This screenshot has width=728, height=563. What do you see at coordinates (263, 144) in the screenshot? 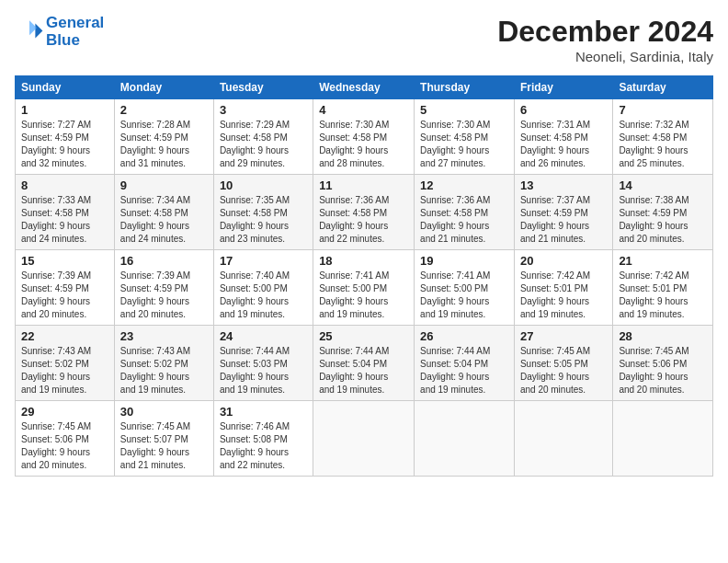
I see `day-info: Sunrise: 7:29 AM Sunset: 4:58 PM Dayligh…` at bounding box center [263, 144].